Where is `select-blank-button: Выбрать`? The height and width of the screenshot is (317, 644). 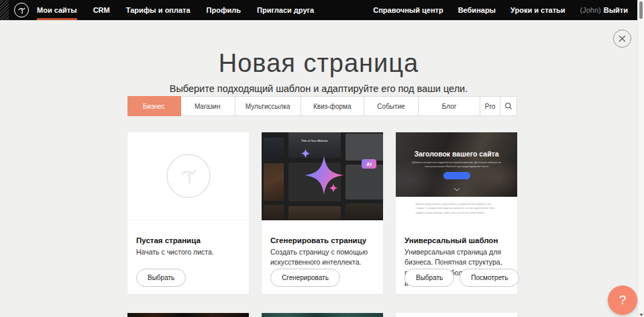
select-blank-button: Выбрать is located at coordinates (161, 278).